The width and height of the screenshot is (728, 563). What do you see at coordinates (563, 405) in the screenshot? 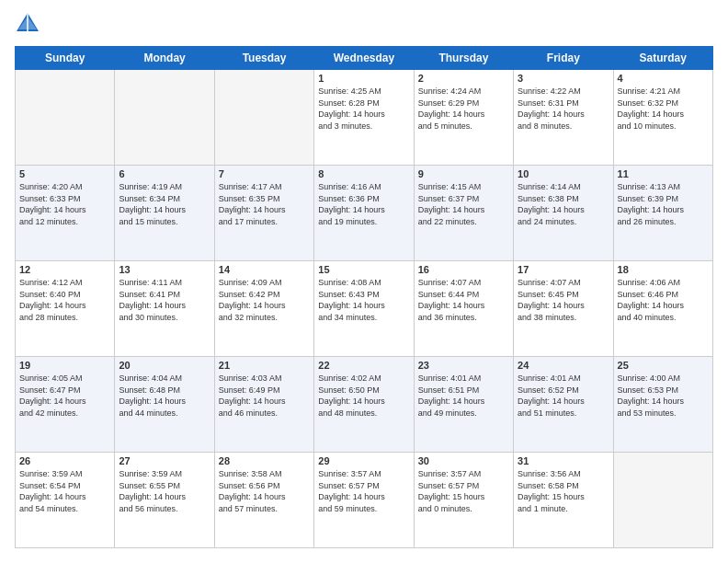
I see `day-cell-24: 24Sunrise: 4:01 AM Sunset: 6:52 PM Dayli…` at bounding box center [563, 405].